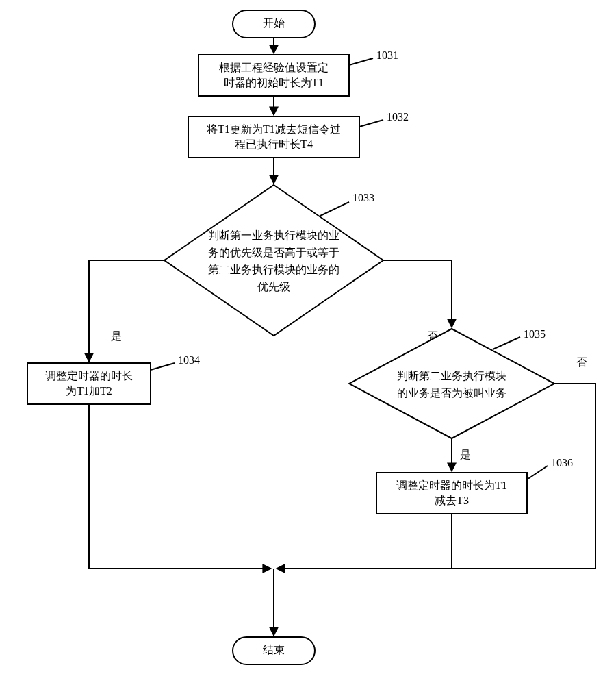 This screenshot has height=685, width=616. I want to click on node-1035: 判断第二业务执行模块 的业务是否为被叫业务, so click(452, 384).